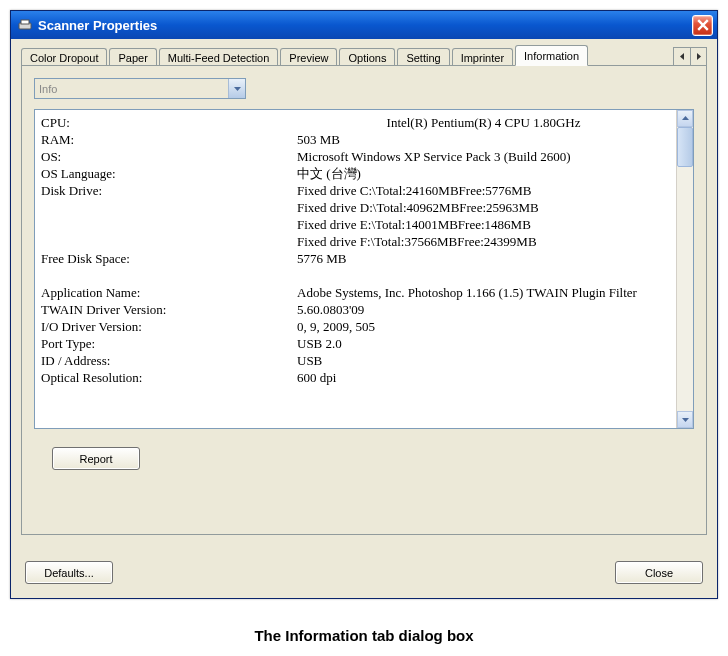 The width and height of the screenshot is (728, 656). I want to click on disk-drive-label: Disk Drive:, so click(169, 190).